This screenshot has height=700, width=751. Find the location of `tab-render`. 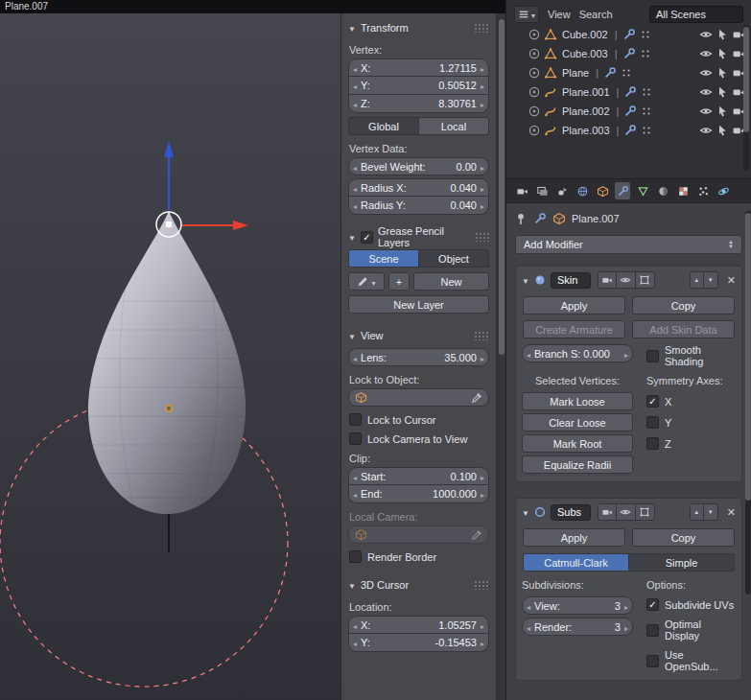

tab-render is located at coordinates (522, 191).